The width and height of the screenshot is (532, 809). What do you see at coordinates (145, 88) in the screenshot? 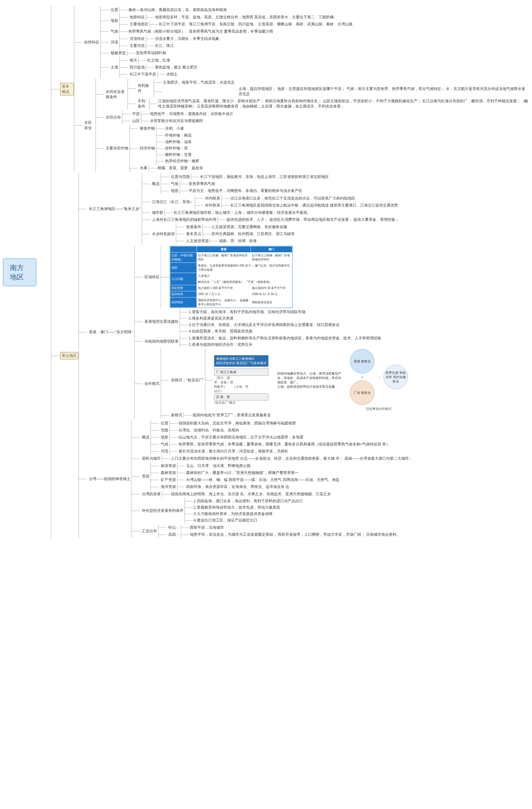
I see `k: 有利条件` at bounding box center [145, 88].